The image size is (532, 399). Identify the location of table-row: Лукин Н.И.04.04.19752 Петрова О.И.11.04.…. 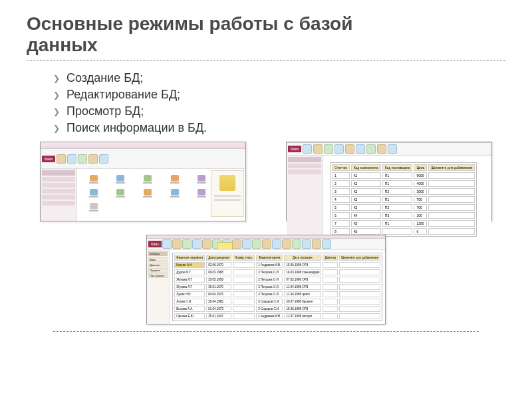
(277, 294).